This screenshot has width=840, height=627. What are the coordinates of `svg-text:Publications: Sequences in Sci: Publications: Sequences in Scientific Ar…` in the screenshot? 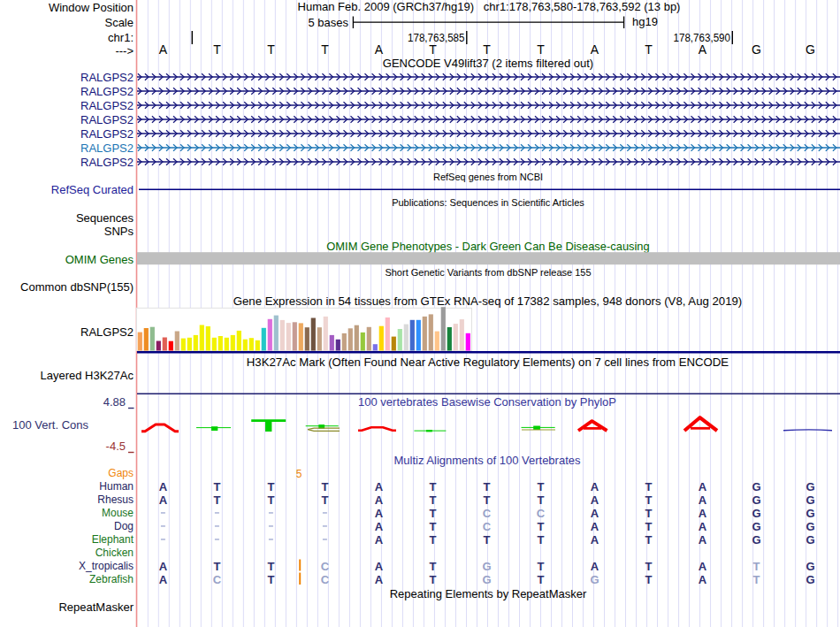 It's located at (488, 203).